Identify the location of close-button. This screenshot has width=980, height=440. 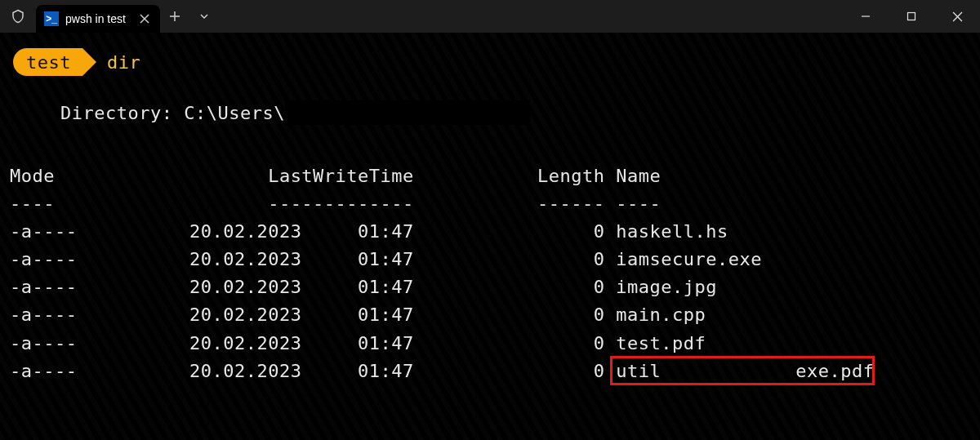
(957, 16).